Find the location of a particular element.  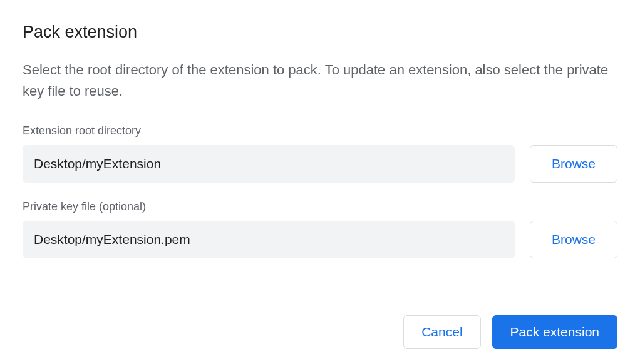

root-directory-field-group: Extension root directory Browse is located at coordinates (320, 154).